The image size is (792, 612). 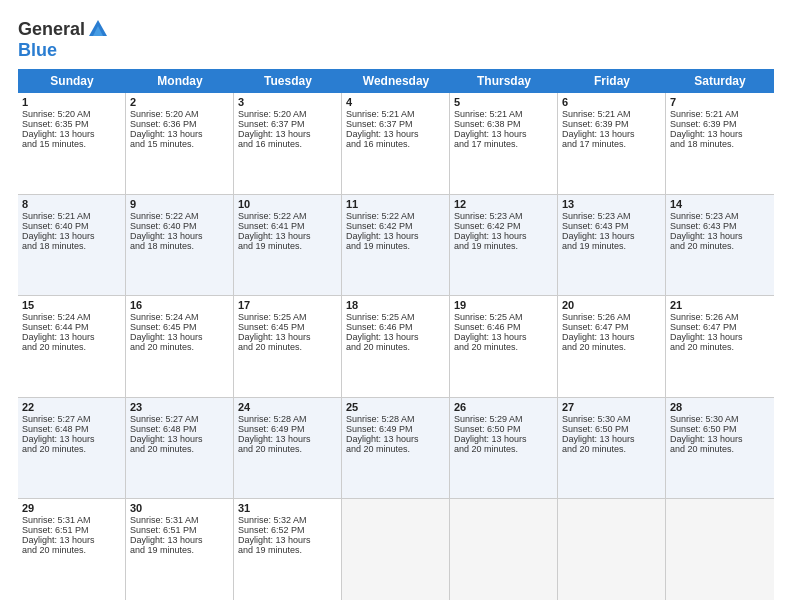 What do you see at coordinates (396, 40) in the screenshot?
I see `header: General Blue` at bounding box center [396, 40].